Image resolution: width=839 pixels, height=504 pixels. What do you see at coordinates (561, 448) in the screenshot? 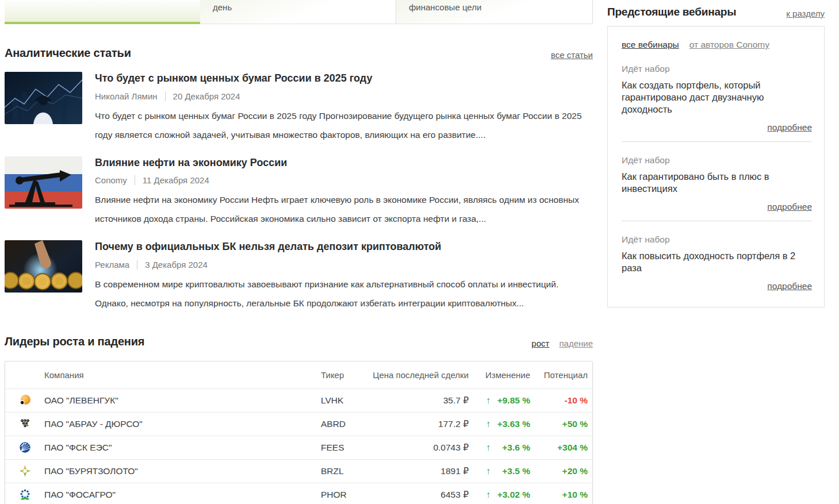
I see `potential-value: +304 %` at bounding box center [561, 448].